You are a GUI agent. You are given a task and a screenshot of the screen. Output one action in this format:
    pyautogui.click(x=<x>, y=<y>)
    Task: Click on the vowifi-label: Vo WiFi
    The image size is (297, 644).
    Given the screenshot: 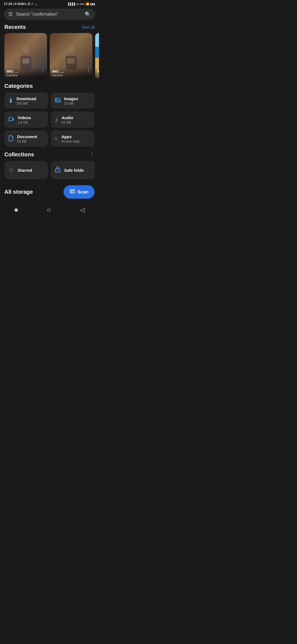 What is the action you would take?
    pyautogui.click(x=80, y=4)
    